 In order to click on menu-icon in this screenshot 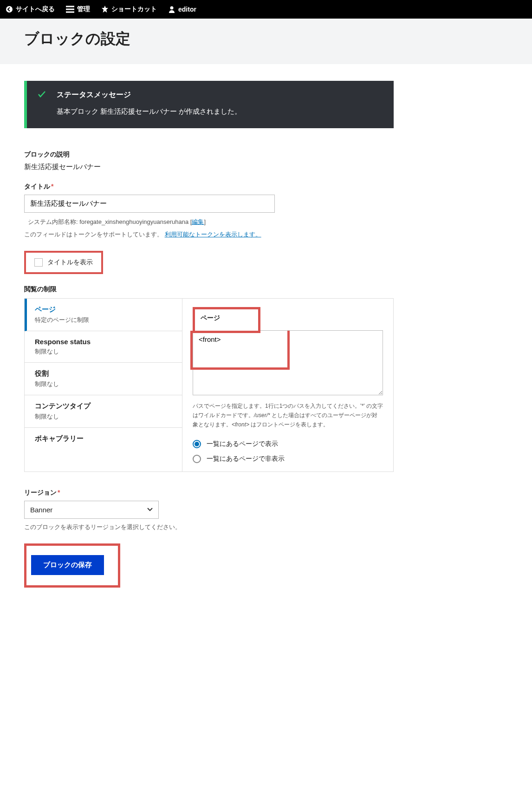, I will do `click(70, 9)`.